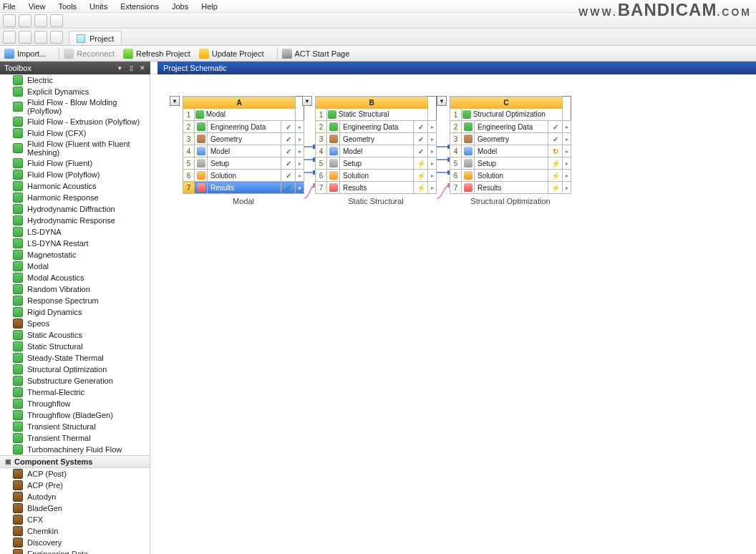 This screenshot has width=756, height=554. What do you see at coordinates (74, 381) in the screenshot?
I see `analysis-system-item: Substructure Generation` at bounding box center [74, 381].